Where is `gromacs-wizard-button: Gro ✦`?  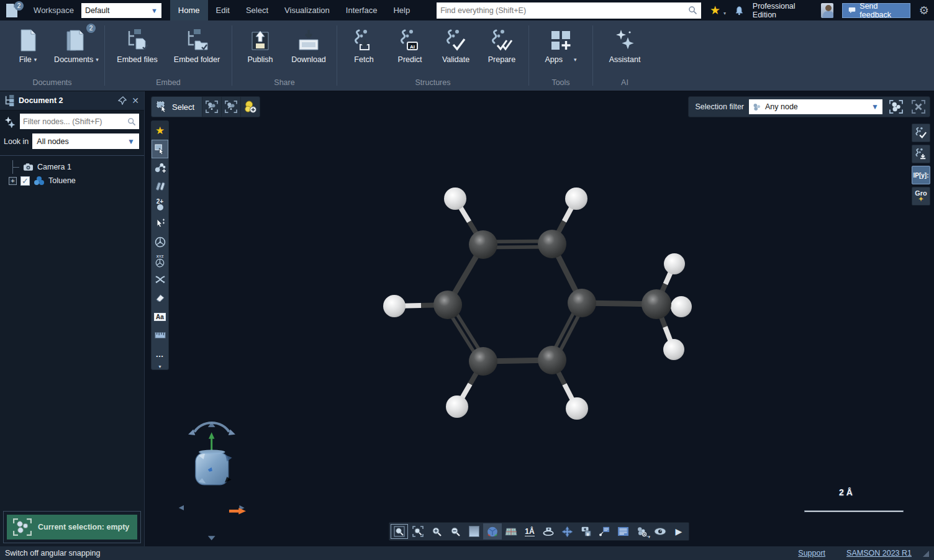 gromacs-wizard-button: Gro ✦ is located at coordinates (921, 196).